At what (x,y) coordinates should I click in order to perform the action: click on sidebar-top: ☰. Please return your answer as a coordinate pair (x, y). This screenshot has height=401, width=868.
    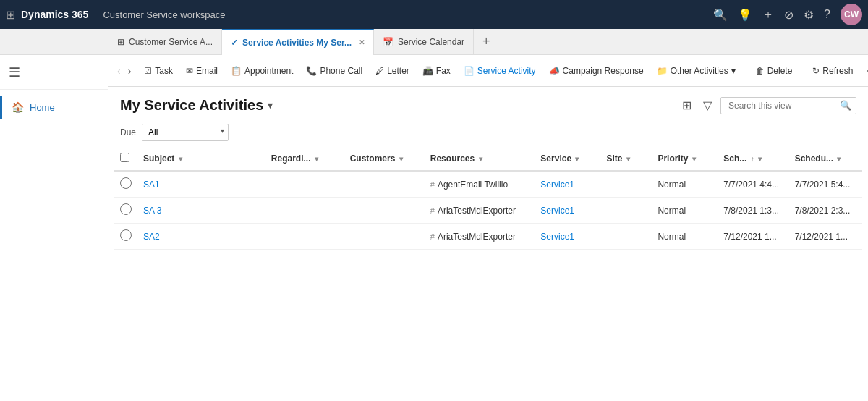
    Looking at the image, I should click on (54, 72).